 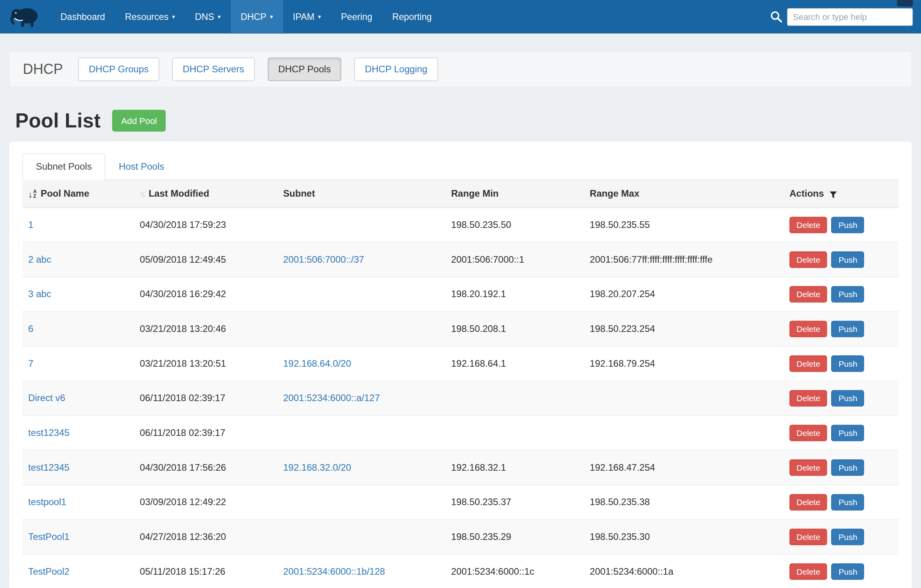 I want to click on subnav-button-dhcp-servers: DHCP Servers, so click(x=213, y=69).